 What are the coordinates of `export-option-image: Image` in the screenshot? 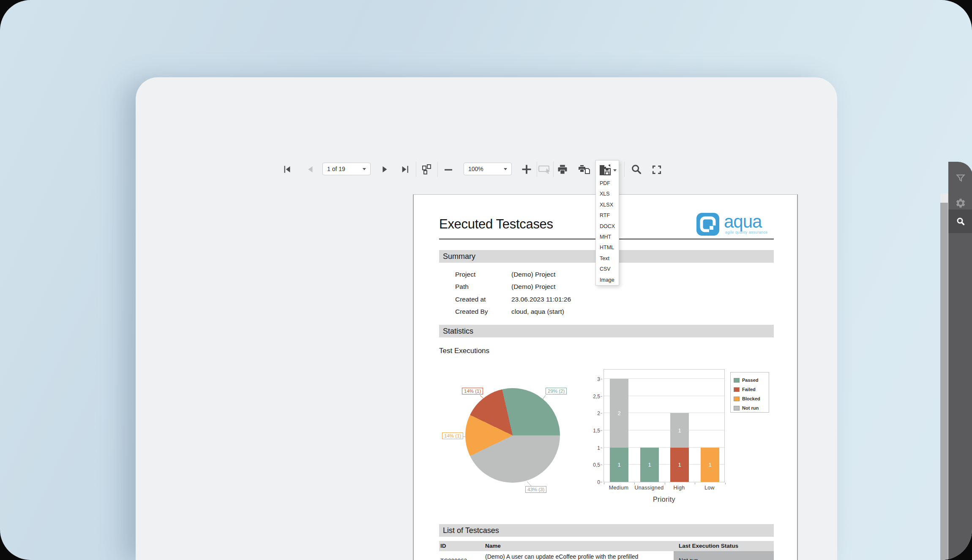 It's located at (607, 280).